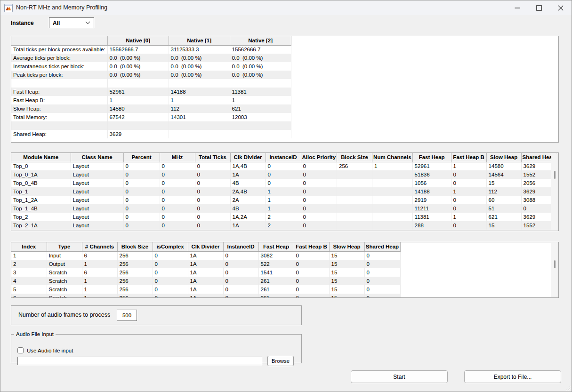  What do you see at coordinates (283, 225) in the screenshot?
I see `table-cell: 2` at bounding box center [283, 225].